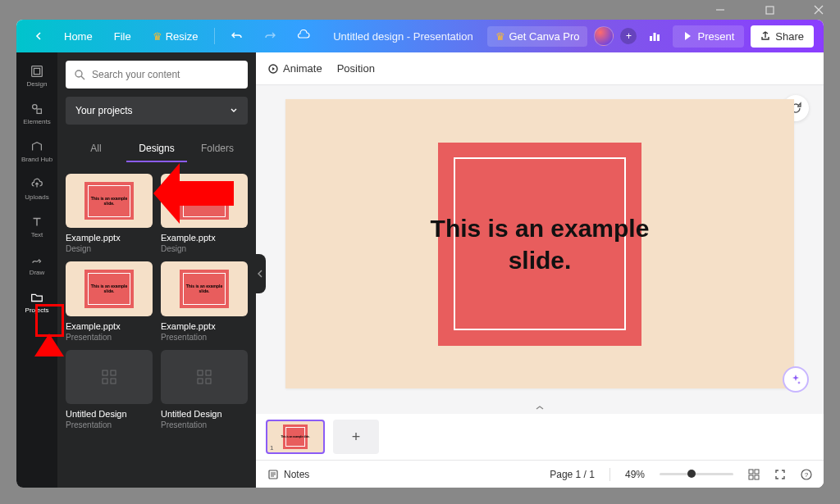 Image resolution: width=840 pixels, height=504 pixels. What do you see at coordinates (604, 36) in the screenshot?
I see `user-avatar` at bounding box center [604, 36].